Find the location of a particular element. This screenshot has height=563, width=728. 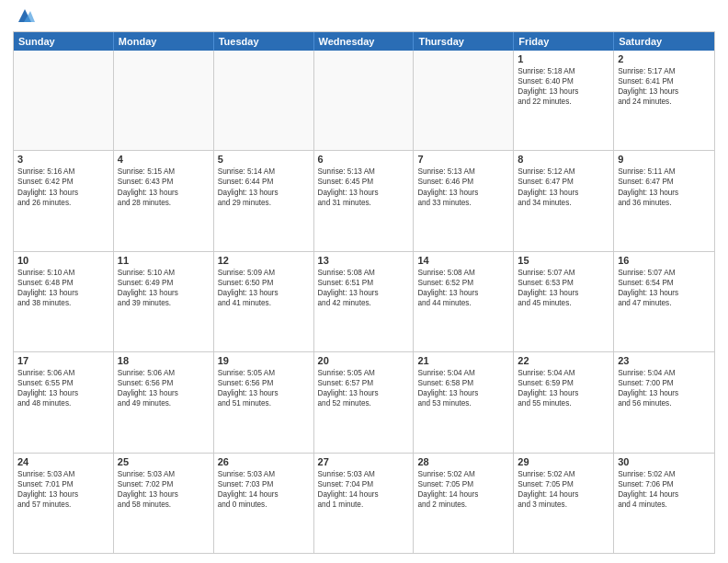

calendar-header-row: SundayMondayTuesdayWednesdayThursdayFrid… is located at coordinates (364, 41).